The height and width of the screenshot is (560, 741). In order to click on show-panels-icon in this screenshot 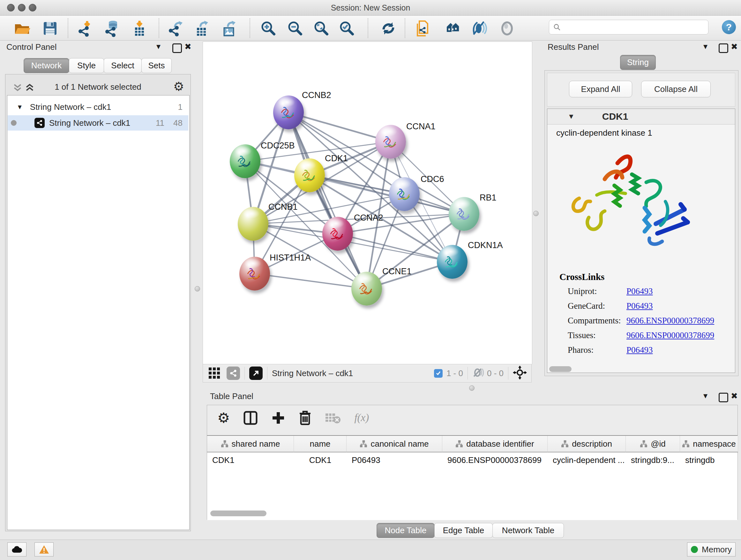, I will do `click(507, 28)`.